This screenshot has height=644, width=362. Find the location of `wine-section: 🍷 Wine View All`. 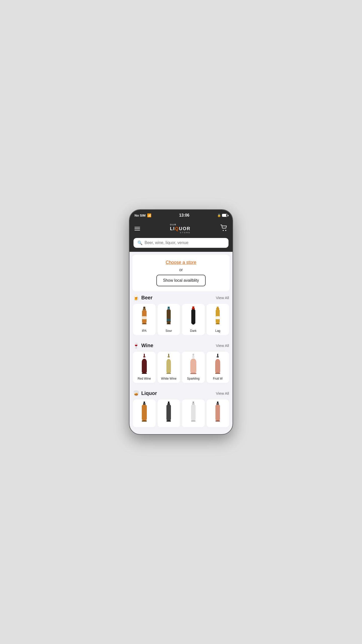

wine-section: 🍷 Wine View All is located at coordinates (181, 361).